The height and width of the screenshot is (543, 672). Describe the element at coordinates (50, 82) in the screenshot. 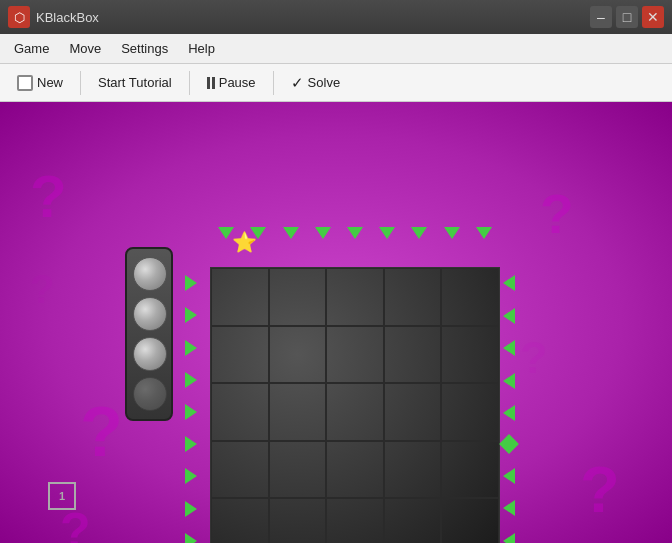

I see `new-label: New` at that location.